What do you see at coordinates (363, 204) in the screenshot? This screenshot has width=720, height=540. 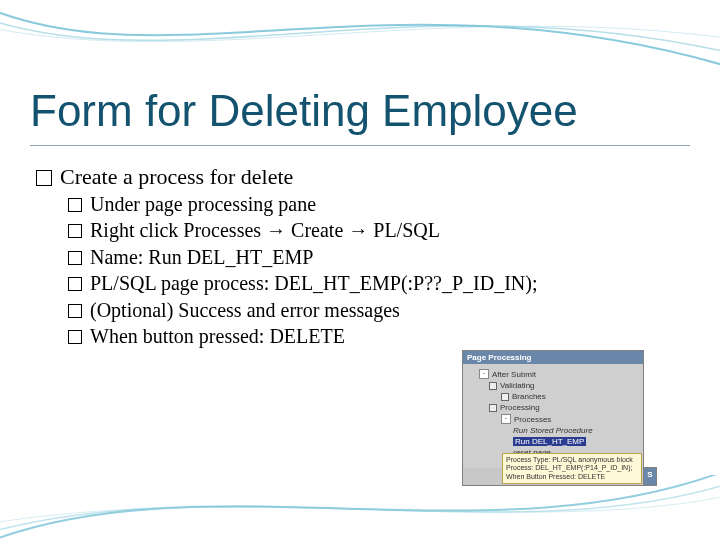 I see `bullet-sub-1: Under page processing pane` at bounding box center [363, 204].